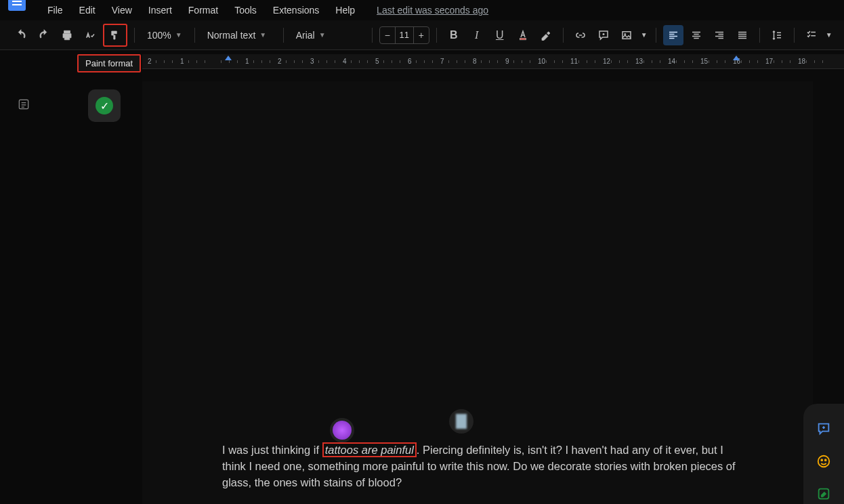 This screenshot has height=504, width=844. What do you see at coordinates (477, 35) in the screenshot?
I see `italic-button: I` at bounding box center [477, 35].